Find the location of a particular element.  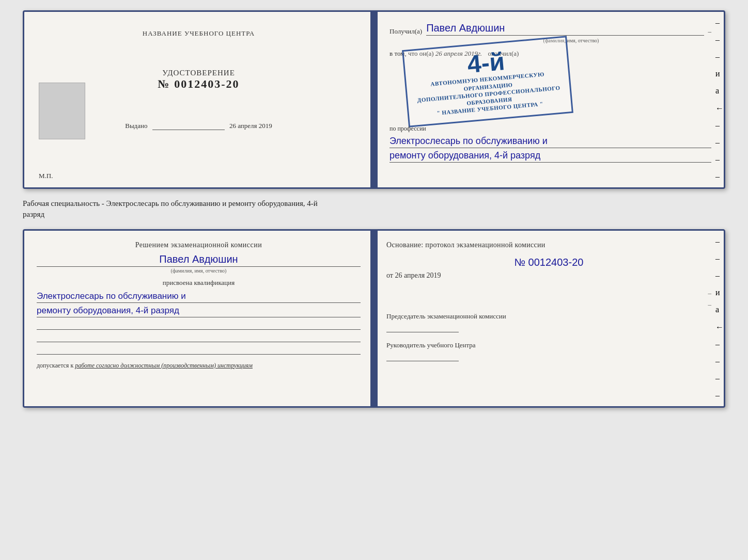

chairman-label: Председатель экзаменационной комиссии is located at coordinates (549, 316).